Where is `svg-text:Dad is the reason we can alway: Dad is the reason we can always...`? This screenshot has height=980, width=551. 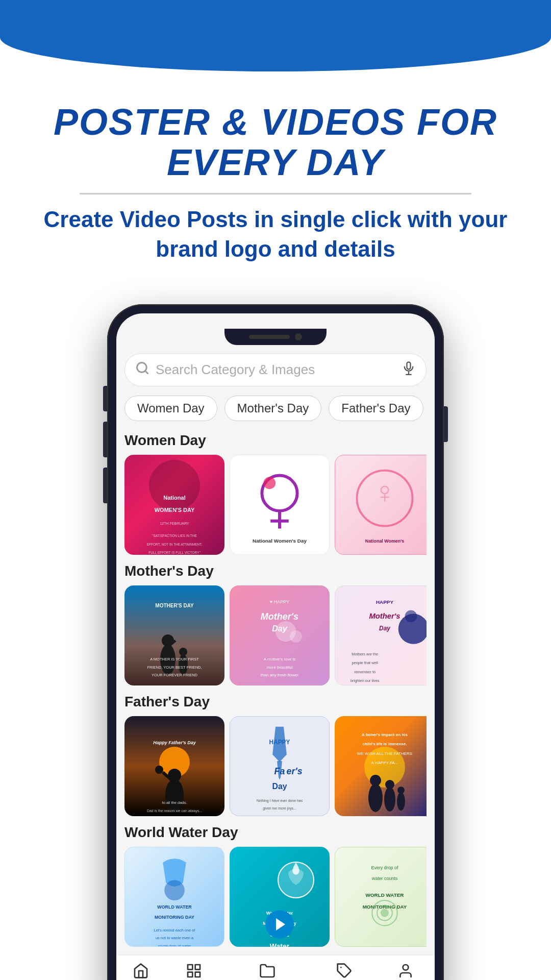 svg-text:Dad is the reason we can alway: Dad is the reason we can always... is located at coordinates (174, 811).